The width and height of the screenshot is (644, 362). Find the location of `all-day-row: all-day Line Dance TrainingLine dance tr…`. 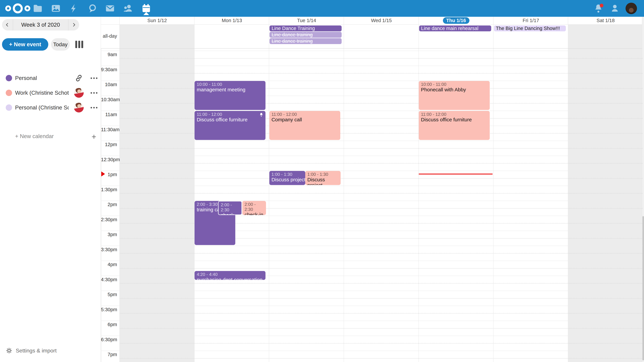

all-day-row: all-day Line Dance TrainingLine dance tr… is located at coordinates (372, 37).